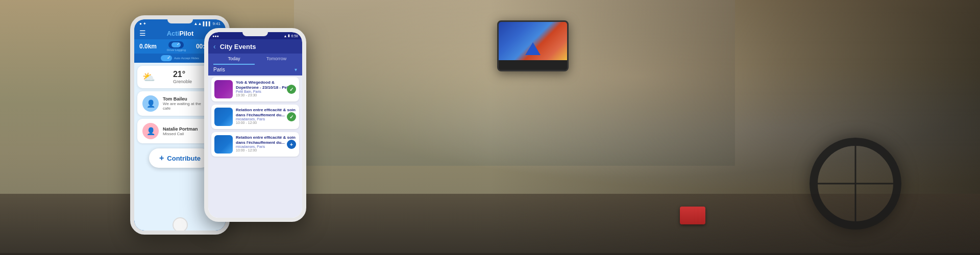 This screenshot has width=980, height=255. Describe the element at coordinates (219, 69) in the screenshot. I see `location-name: Paris` at that location.